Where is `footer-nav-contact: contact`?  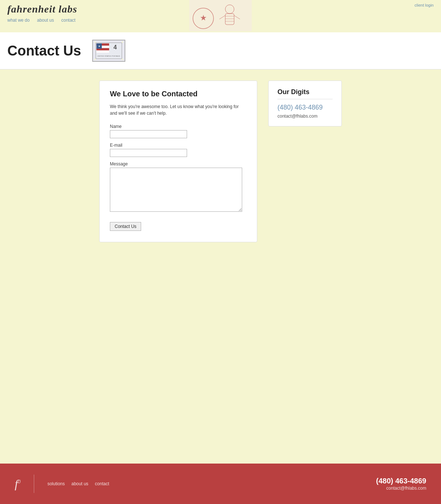
footer-nav-contact: contact is located at coordinates (102, 484).